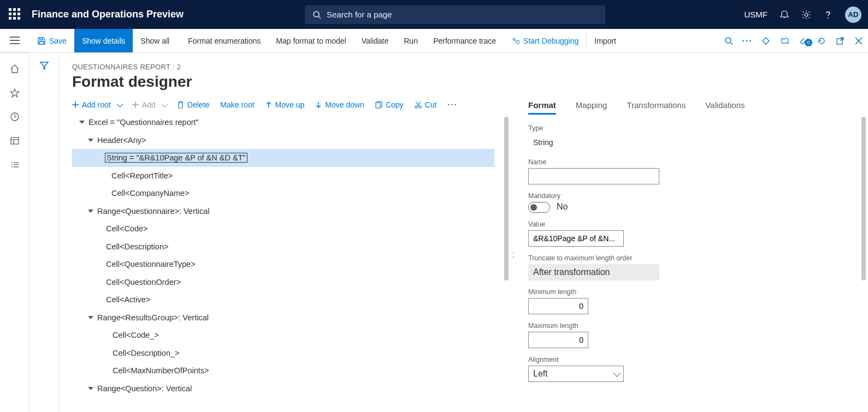 The width and height of the screenshot is (868, 412). Describe the element at coordinates (283, 335) in the screenshot. I see `tree-row: Cell<Code_>` at that location.